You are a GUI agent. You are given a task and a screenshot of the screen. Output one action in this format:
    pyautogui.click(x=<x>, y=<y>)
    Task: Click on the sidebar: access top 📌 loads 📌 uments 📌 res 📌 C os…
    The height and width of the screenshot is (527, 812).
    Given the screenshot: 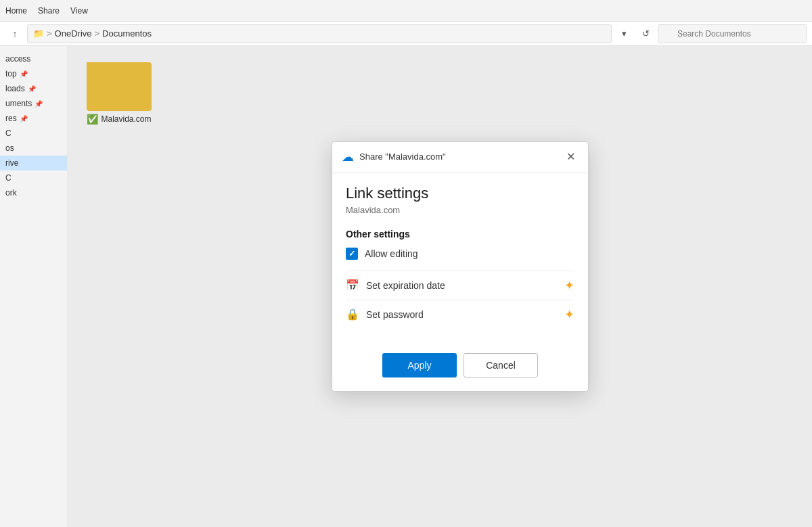 What is the action you would take?
    pyautogui.click(x=34, y=287)
    